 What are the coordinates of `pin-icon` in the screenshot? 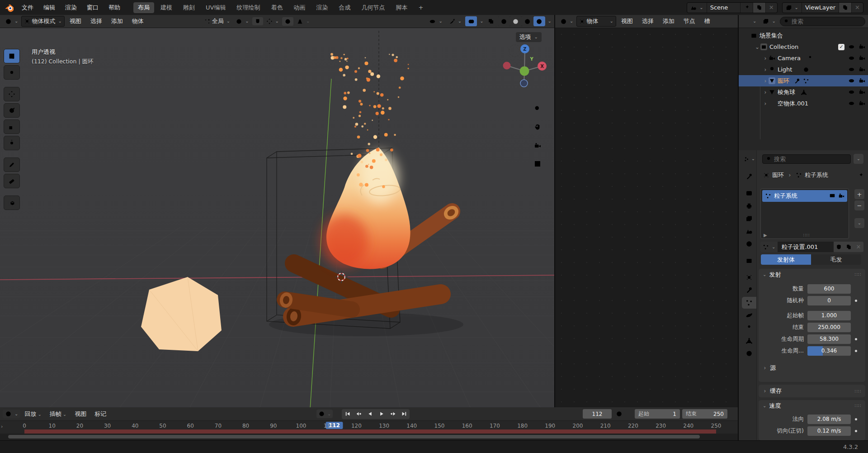 It's located at (861, 176).